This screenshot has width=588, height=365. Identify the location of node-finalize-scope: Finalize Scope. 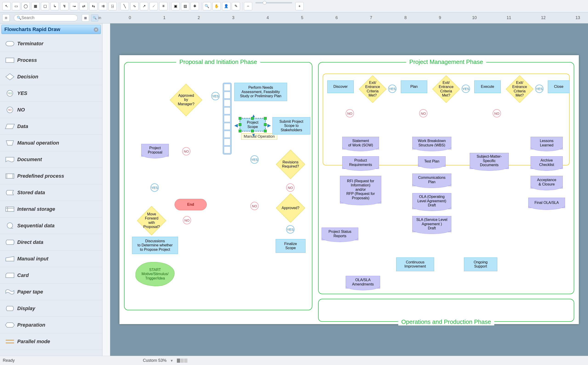
(291, 246).